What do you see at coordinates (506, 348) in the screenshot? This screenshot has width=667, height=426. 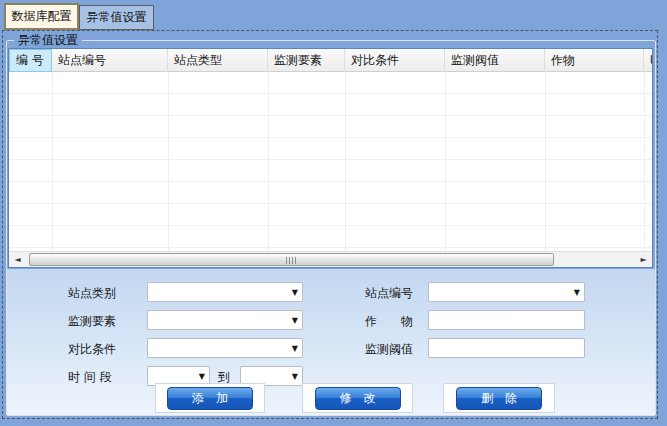 I see `threshold-input` at bounding box center [506, 348].